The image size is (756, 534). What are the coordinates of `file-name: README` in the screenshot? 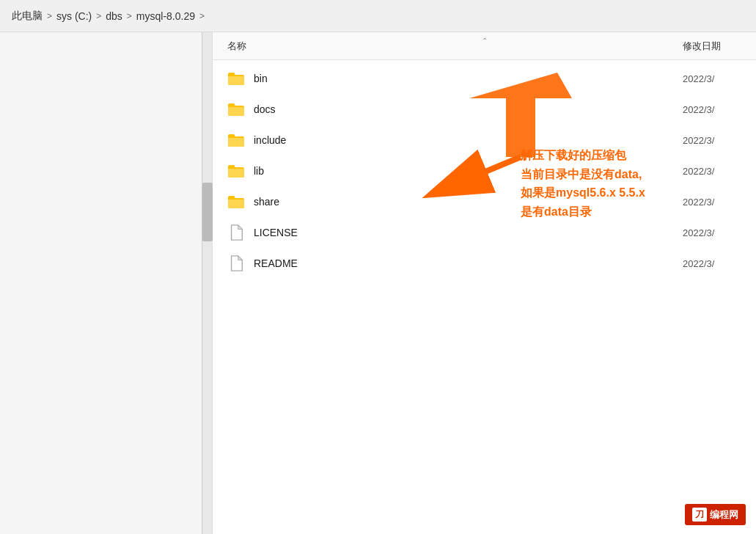 It's located at (463, 263).